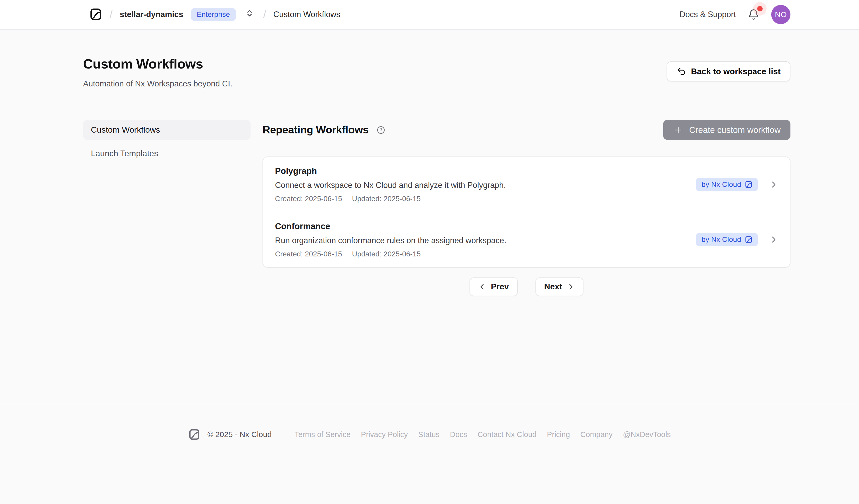  What do you see at coordinates (167, 130) in the screenshot?
I see `sidebar-item-custom-workflows: Custom Workflows` at bounding box center [167, 130].